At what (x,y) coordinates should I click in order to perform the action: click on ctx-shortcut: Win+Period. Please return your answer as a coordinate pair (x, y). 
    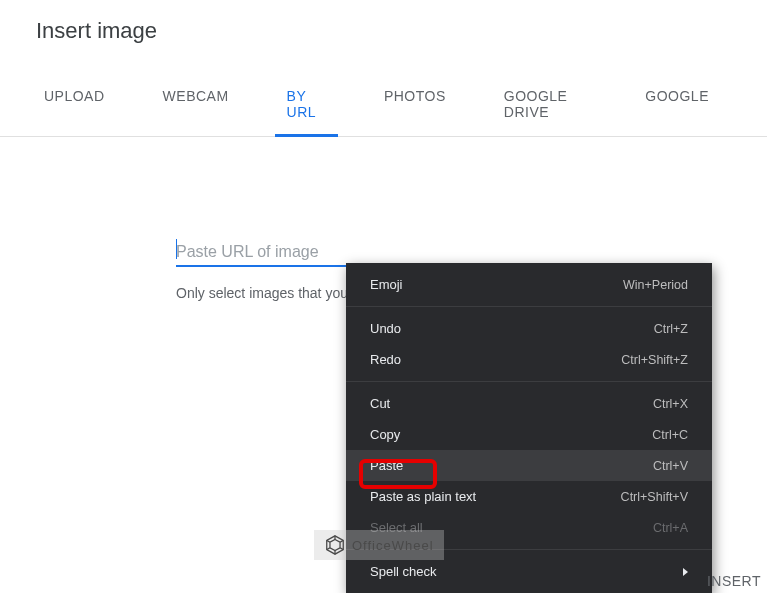
    Looking at the image, I should click on (656, 285).